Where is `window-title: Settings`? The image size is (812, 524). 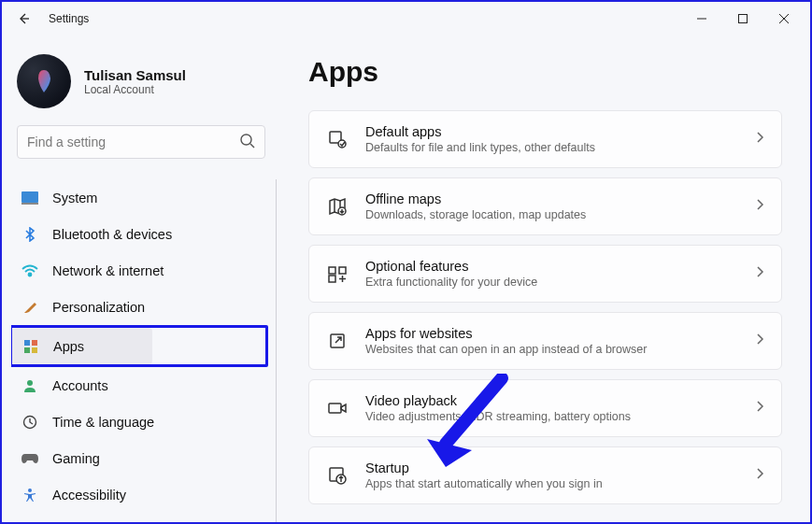
window-title: Settings is located at coordinates (69, 19).